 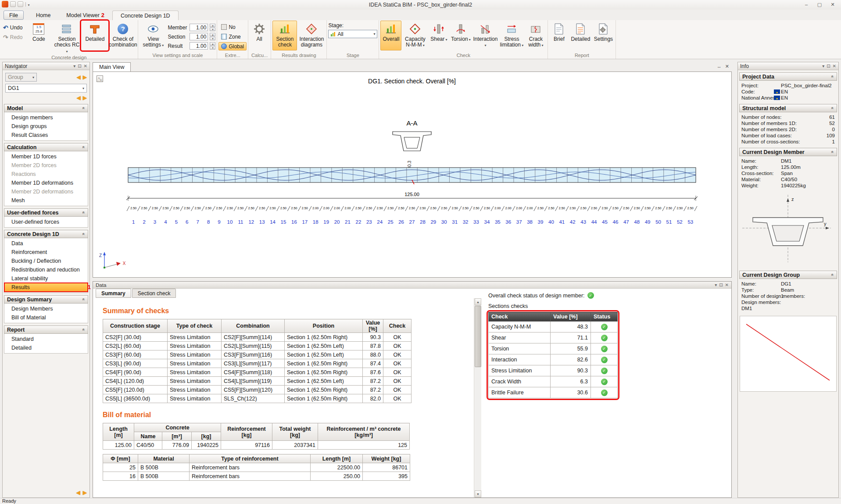 What do you see at coordinates (256, 445) in the screenshot?
I see `bom-row: 125.00 C40/50 776.09 1940225 97116 20373…` at bounding box center [256, 445].